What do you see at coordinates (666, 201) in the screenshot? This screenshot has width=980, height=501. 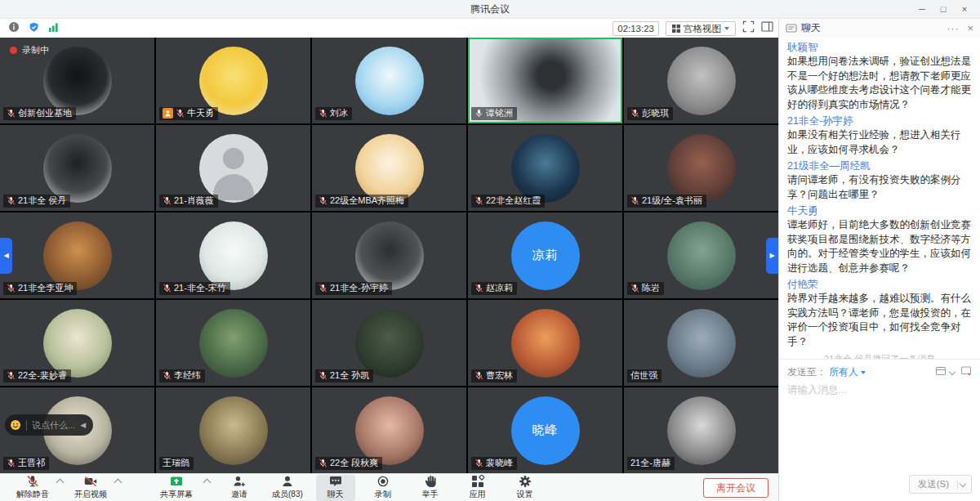 I see `participant-name-label: 21级/全-袁书丽` at bounding box center [666, 201].